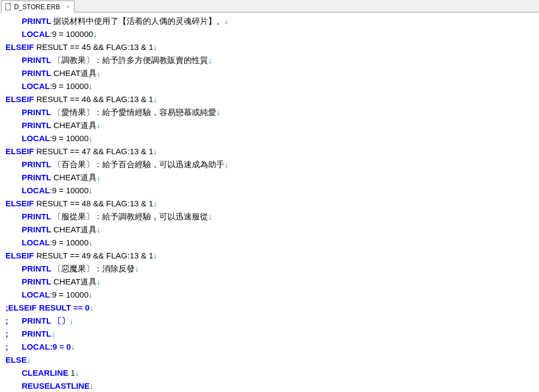 The image size is (539, 392). What do you see at coordinates (94, 203) in the screenshot?
I see `code-text: RESULT == 48 && FLAG:13 & 1` at bounding box center [94, 203].